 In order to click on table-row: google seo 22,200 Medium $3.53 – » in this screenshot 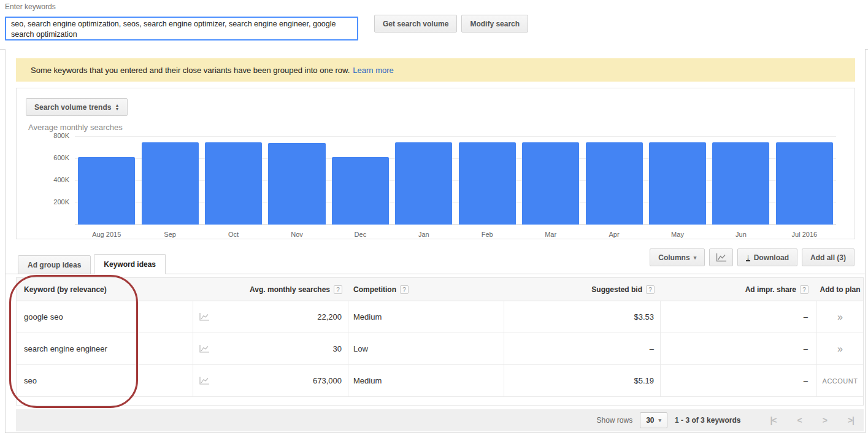, I will do `click(440, 317)`.